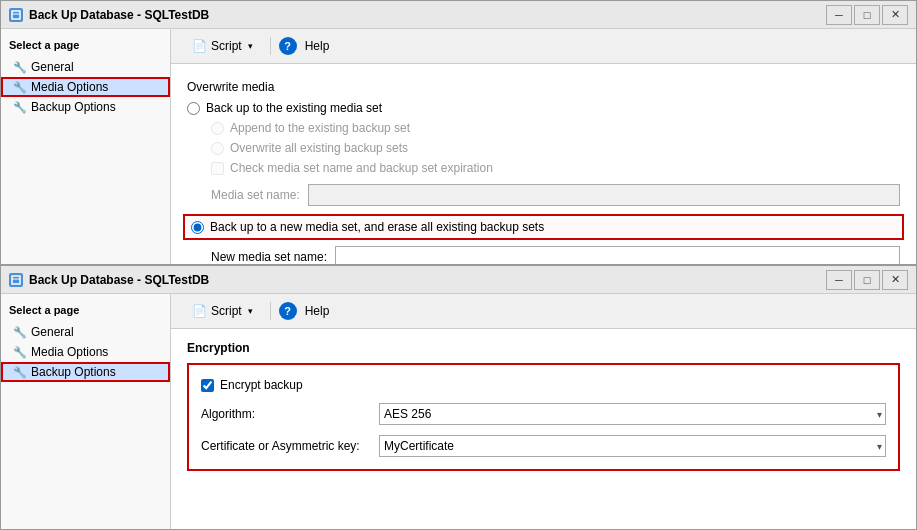 The image size is (917, 530). I want to click on maximize-btn-1: □, so click(867, 15).